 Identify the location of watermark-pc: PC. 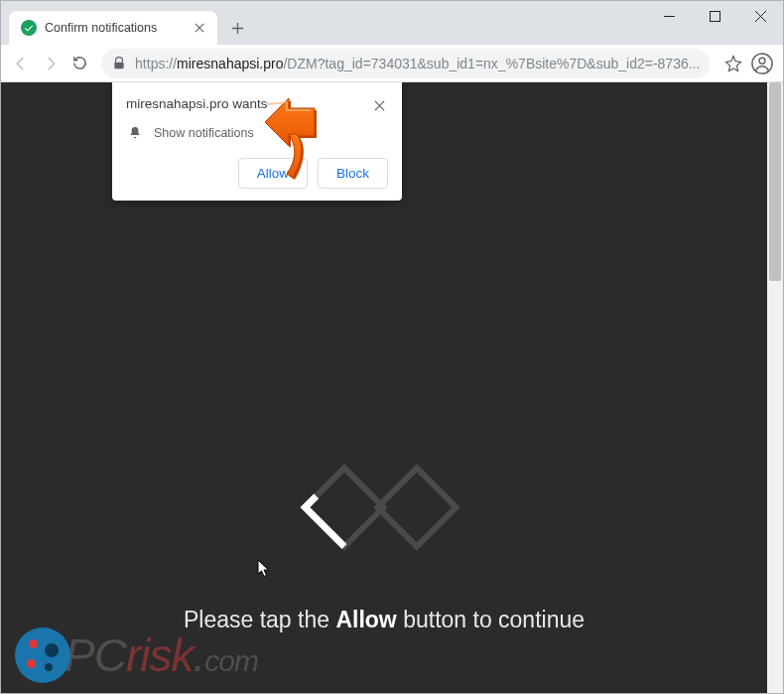
(95, 655).